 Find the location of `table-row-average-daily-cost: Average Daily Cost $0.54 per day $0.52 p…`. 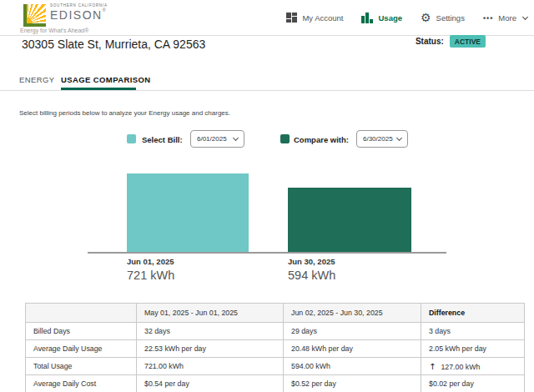

table-row-average-daily-cost: Average Daily Cost $0.54 per day $0.52 p… is located at coordinates (275, 384).